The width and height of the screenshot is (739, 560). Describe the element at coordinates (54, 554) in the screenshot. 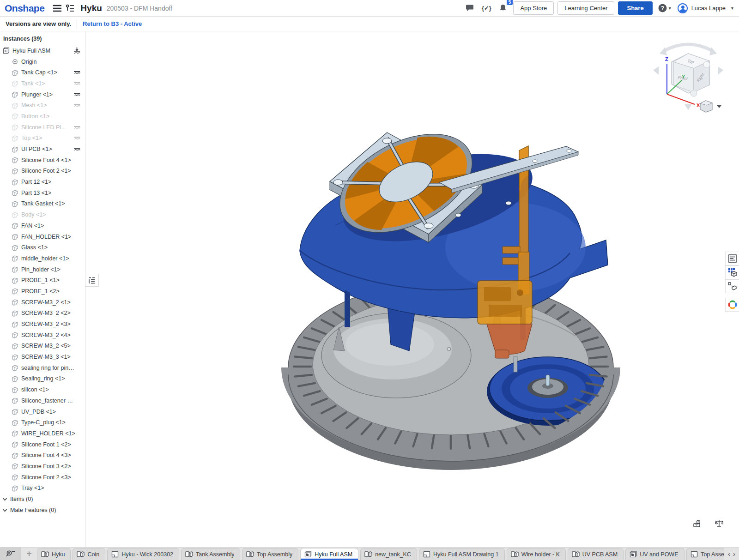

I see `document-tab: Hyku` at that location.